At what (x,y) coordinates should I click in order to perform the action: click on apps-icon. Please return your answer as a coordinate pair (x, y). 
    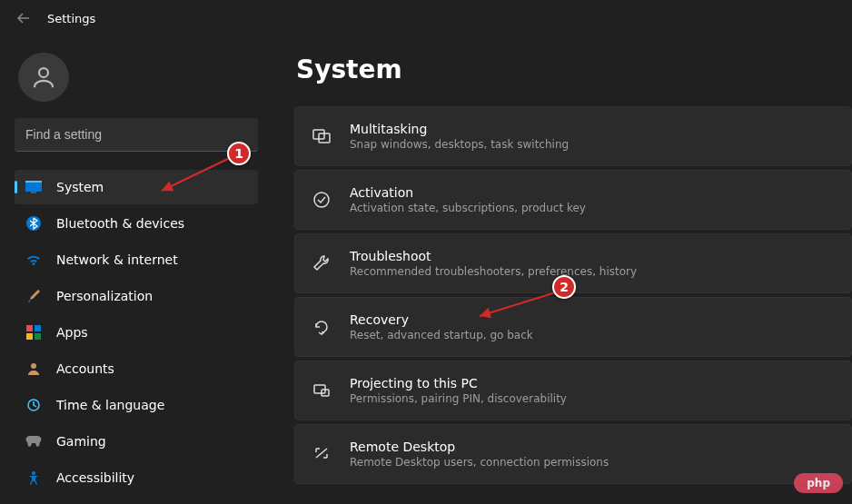
    Looking at the image, I should click on (34, 332).